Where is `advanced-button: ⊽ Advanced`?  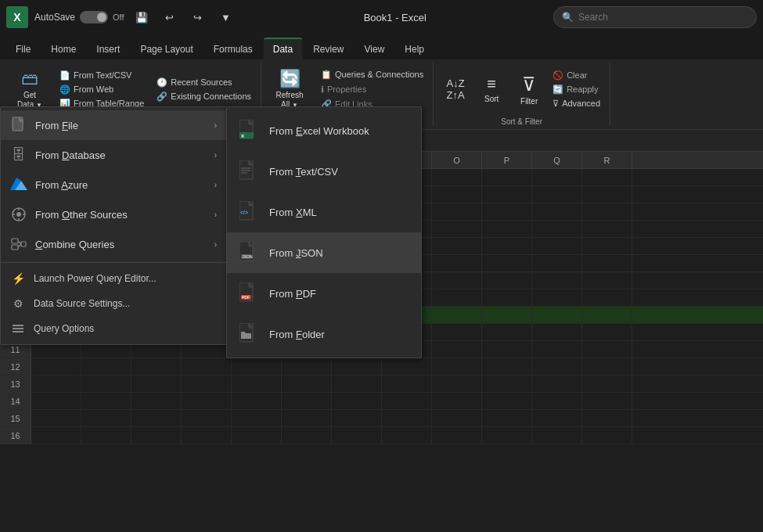
advanced-button: ⊽ Advanced is located at coordinates (576, 103).